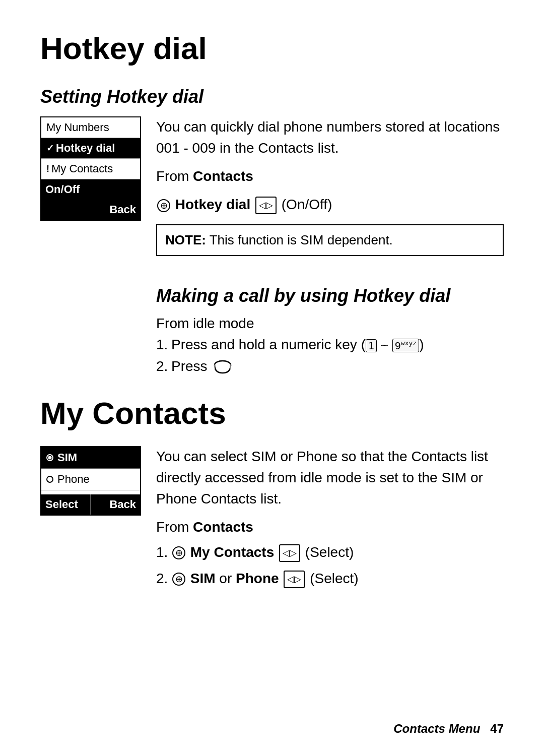 The image size is (544, 756). I want to click on from-idle-label: From idle mode, so click(330, 324).